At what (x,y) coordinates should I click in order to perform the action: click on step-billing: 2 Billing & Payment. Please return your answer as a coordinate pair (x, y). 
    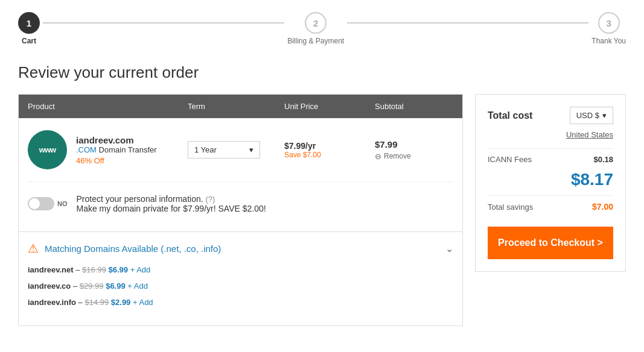
    Looking at the image, I should click on (316, 29).